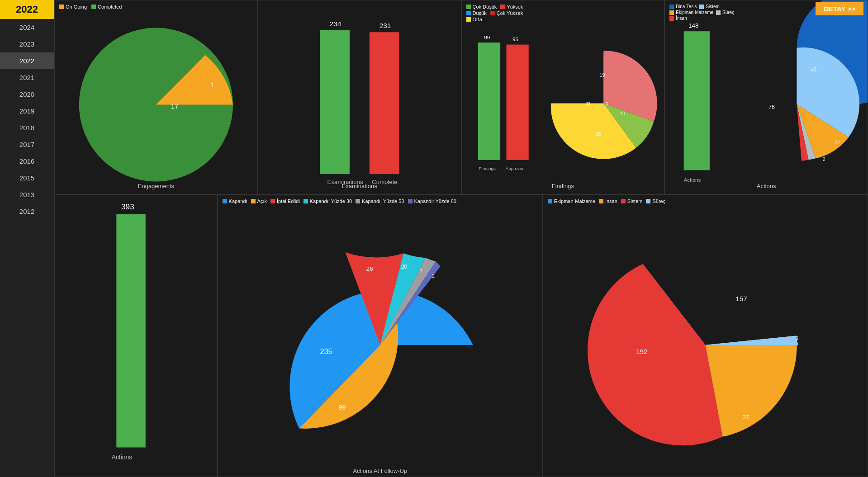 This screenshot has width=868, height=477. Describe the element at coordinates (128, 207) in the screenshot. I see `actions-bottom-bar-val: 393` at that location.